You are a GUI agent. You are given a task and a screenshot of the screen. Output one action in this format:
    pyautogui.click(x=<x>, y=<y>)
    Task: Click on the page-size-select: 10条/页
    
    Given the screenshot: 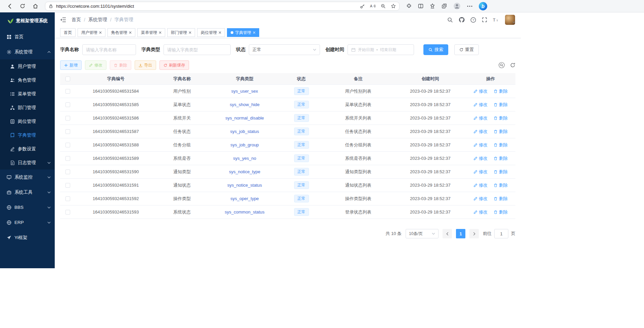 What is the action you would take?
    pyautogui.click(x=422, y=234)
    